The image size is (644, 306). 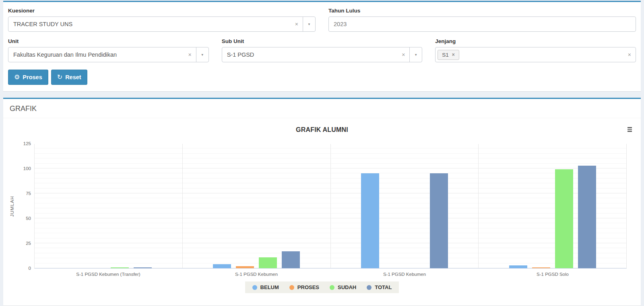 What do you see at coordinates (270, 287) in the screenshot?
I see `legend-label: BELUM` at bounding box center [270, 287].